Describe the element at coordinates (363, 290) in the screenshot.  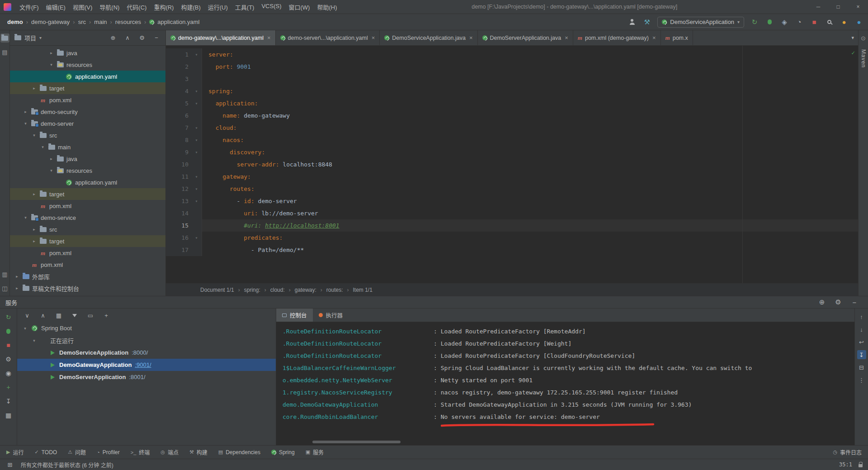
I see `editor-breadcrumb-item: Item 1/1` at that location.